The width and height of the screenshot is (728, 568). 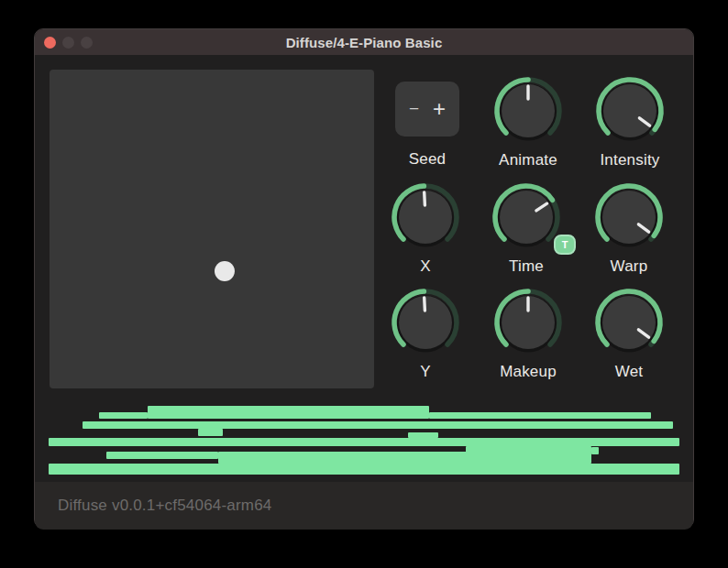 I want to click on wet-knob-label: Wet, so click(x=629, y=372).